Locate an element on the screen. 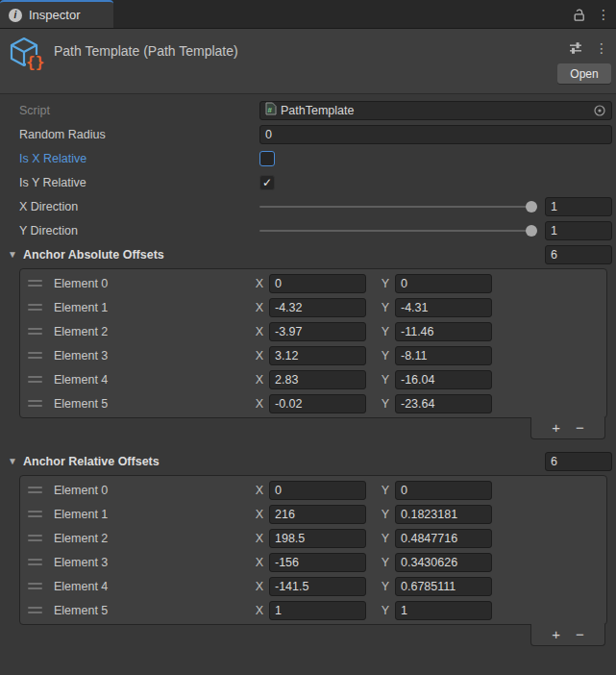 This screenshot has height=675, width=616. element-y-field: 0.4847716 is located at coordinates (444, 538).